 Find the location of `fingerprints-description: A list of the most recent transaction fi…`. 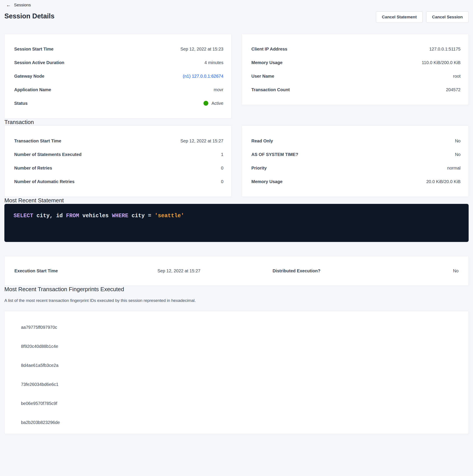

fingerprints-description: A list of the most recent transaction fi… is located at coordinates (236, 301).